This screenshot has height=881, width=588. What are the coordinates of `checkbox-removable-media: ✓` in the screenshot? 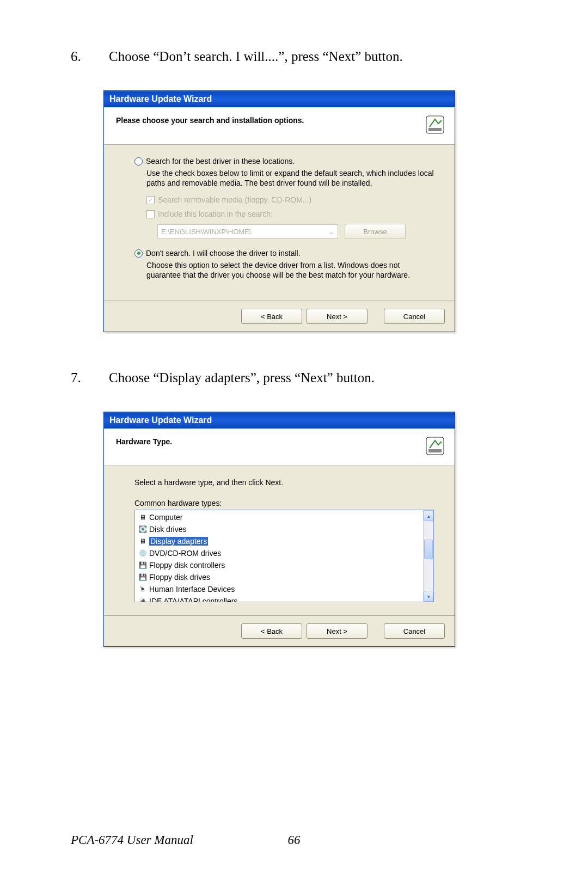 It's located at (150, 200).